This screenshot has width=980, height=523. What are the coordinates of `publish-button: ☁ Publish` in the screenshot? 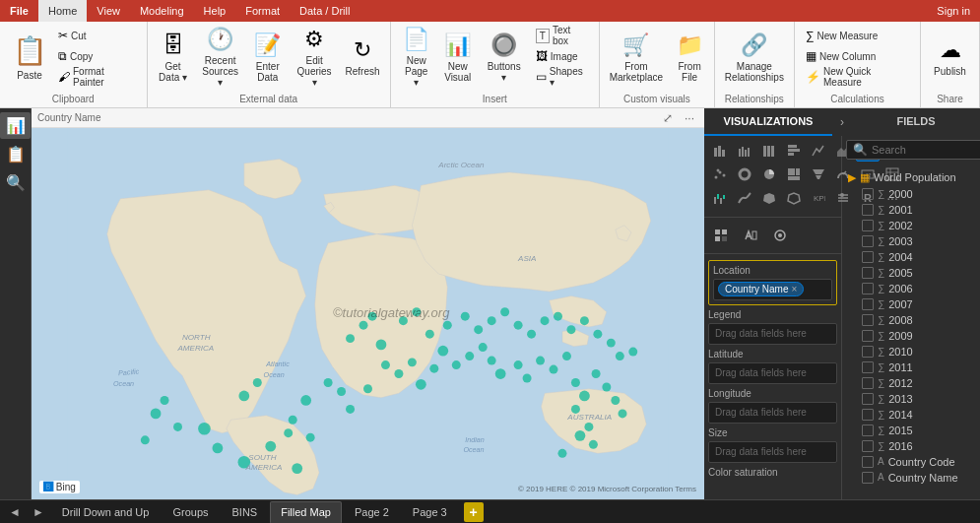 It's located at (949, 57).